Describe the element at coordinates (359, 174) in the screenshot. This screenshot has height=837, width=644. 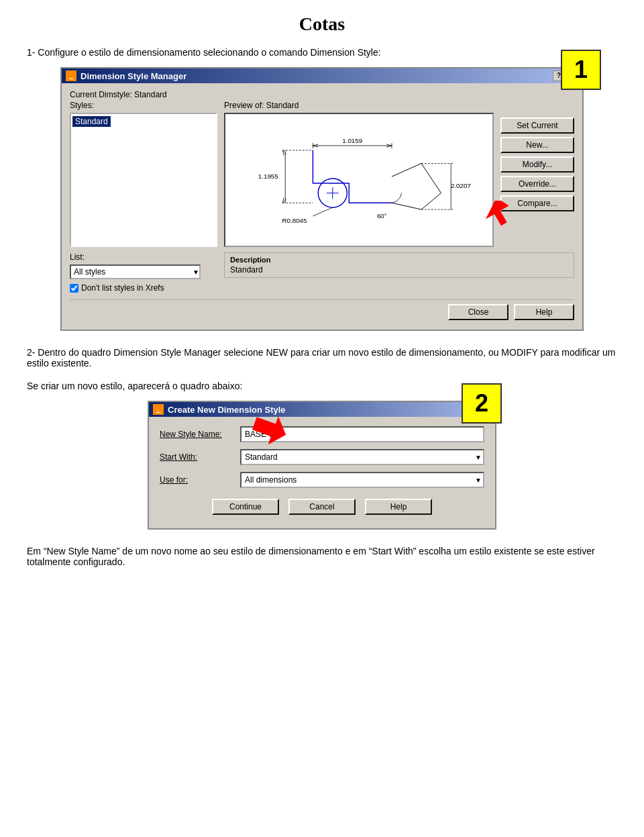
I see `preview-panel: Preview of: Standard 1.0159` at that location.